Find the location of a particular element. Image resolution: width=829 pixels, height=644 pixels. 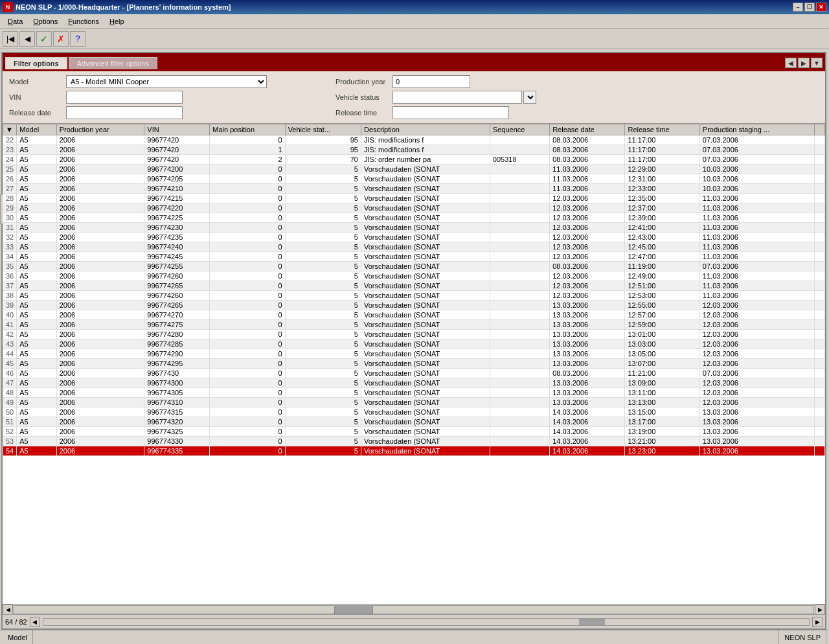

col-model: Model is located at coordinates (36, 130).